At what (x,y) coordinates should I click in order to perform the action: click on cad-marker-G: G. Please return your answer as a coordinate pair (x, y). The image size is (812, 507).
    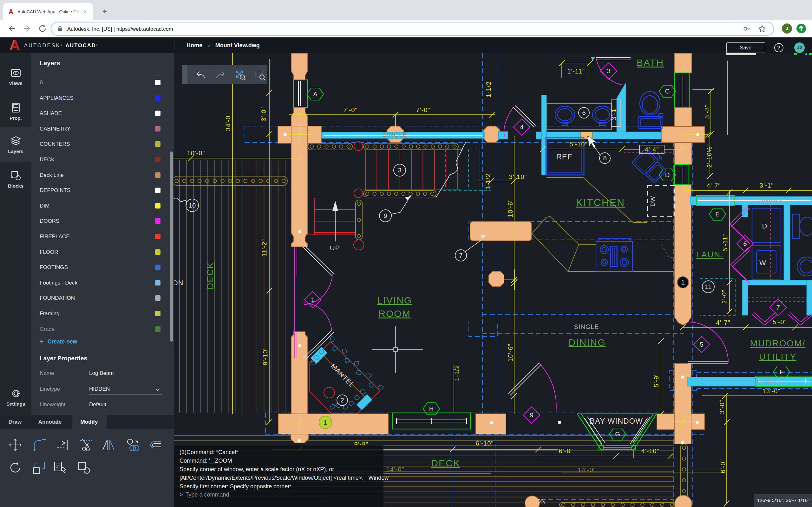
    Looking at the image, I should click on (617, 434).